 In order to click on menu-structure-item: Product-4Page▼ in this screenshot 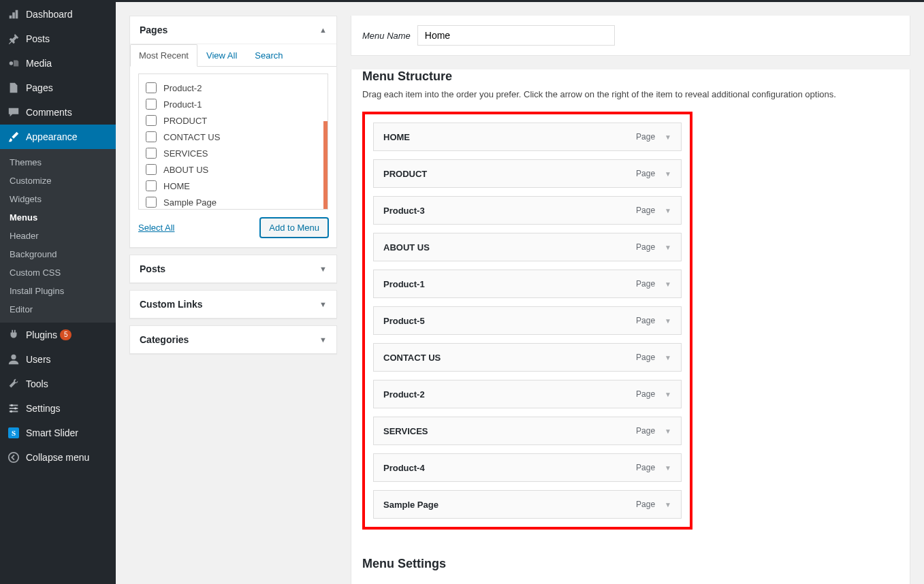, I will do `click(527, 468)`.